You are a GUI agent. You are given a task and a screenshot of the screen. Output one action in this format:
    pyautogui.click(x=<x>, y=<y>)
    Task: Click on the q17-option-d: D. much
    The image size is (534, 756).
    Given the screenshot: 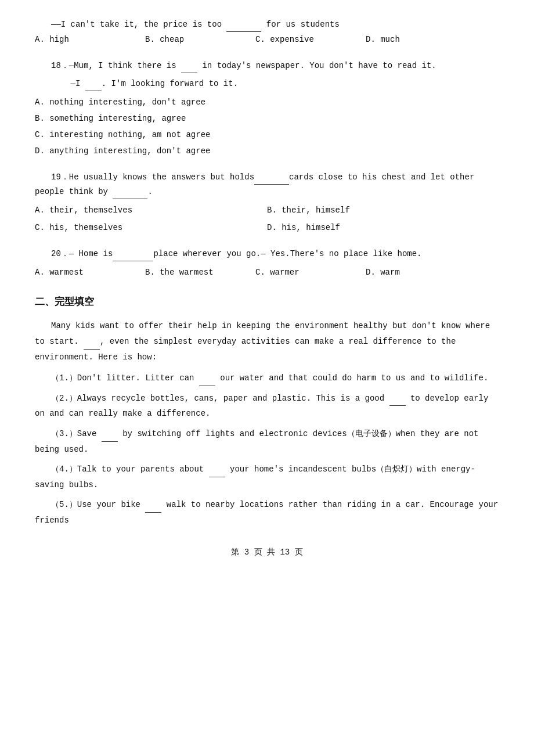 What is the action you would take?
    pyautogui.click(x=418, y=40)
    